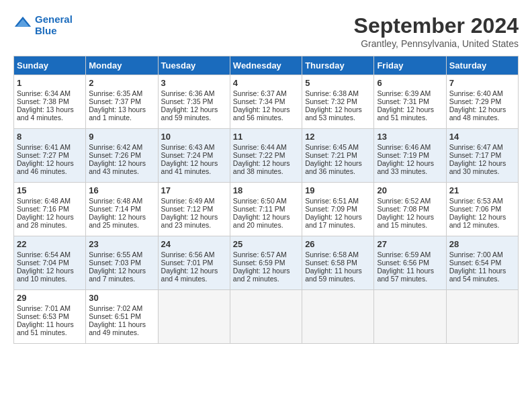 Image resolution: width=532 pixels, height=411 pixels. Describe the element at coordinates (189, 113) in the screenshot. I see `daylight: Daylight: 12 hours and 59 minutes.` at that location.